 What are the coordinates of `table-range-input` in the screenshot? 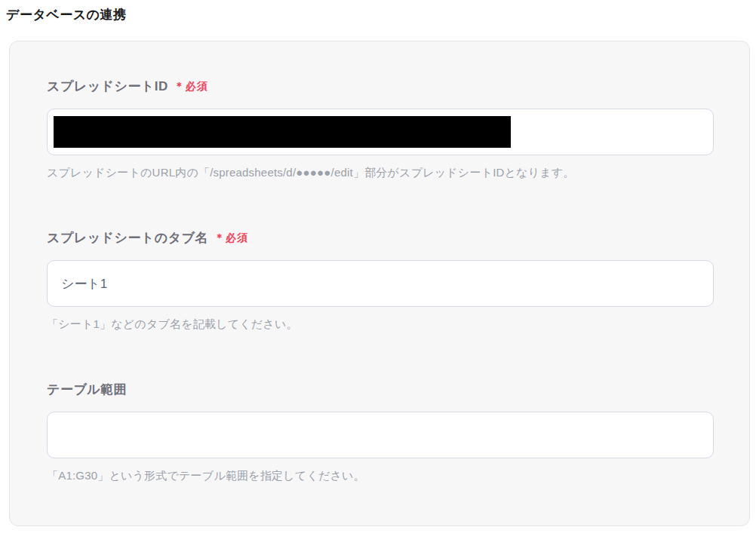 It's located at (380, 435).